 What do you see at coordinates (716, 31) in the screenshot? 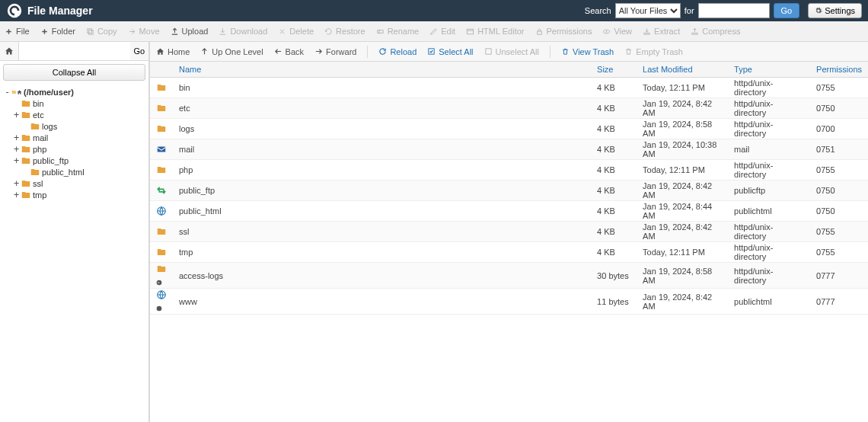
I see `toolbar-compress: Compress` at bounding box center [716, 31].